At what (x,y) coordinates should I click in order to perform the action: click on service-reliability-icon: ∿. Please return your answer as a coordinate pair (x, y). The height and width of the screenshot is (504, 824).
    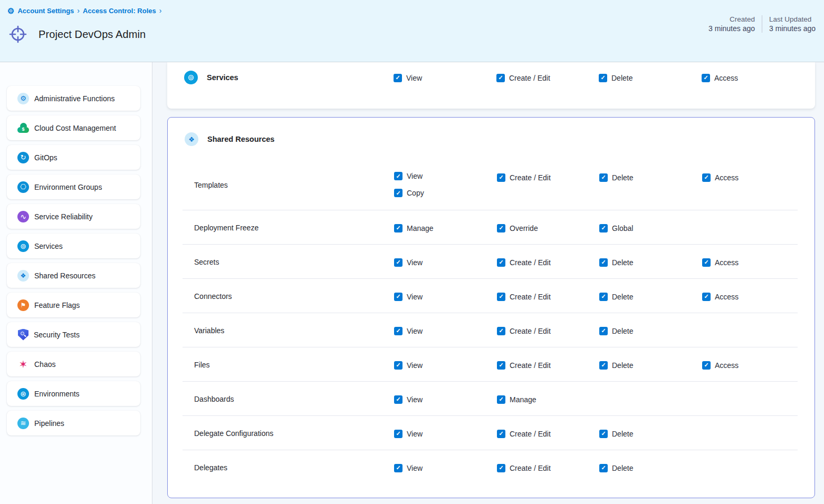
    Looking at the image, I should click on (23, 217).